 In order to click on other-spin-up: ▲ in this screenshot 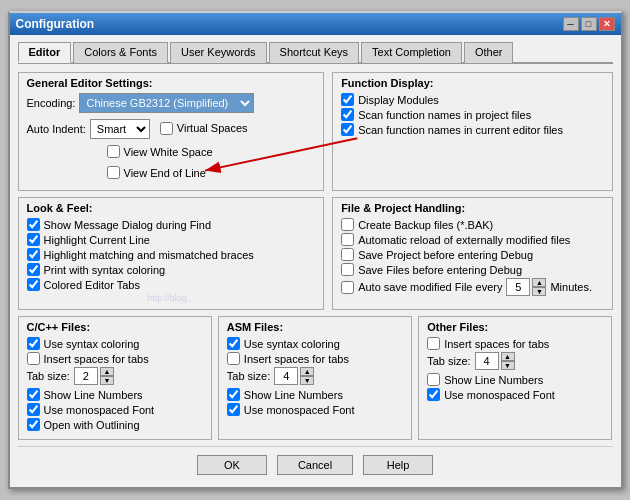, I will do `click(508, 356)`.